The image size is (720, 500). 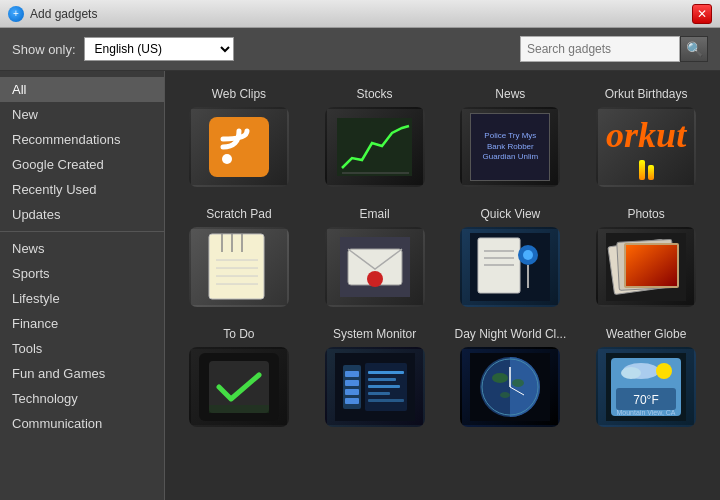 What do you see at coordinates (239, 377) in the screenshot?
I see `gadget-to-do: To Do` at bounding box center [239, 377].